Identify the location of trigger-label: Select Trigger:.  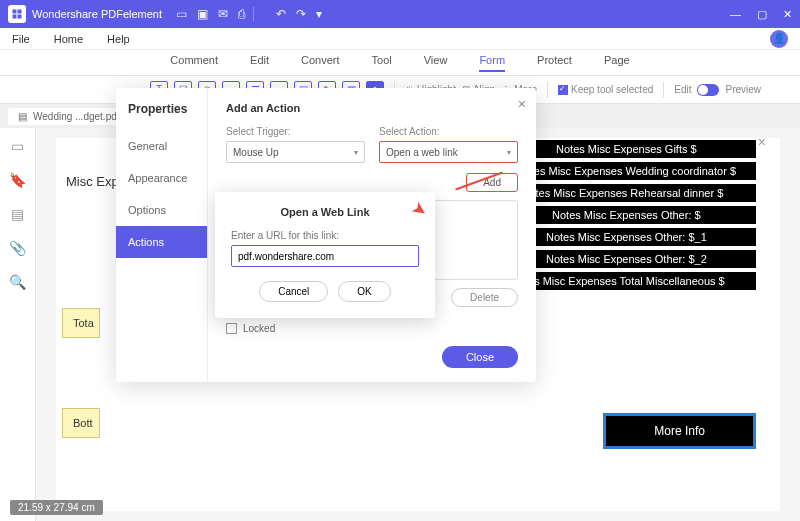
(296, 132).